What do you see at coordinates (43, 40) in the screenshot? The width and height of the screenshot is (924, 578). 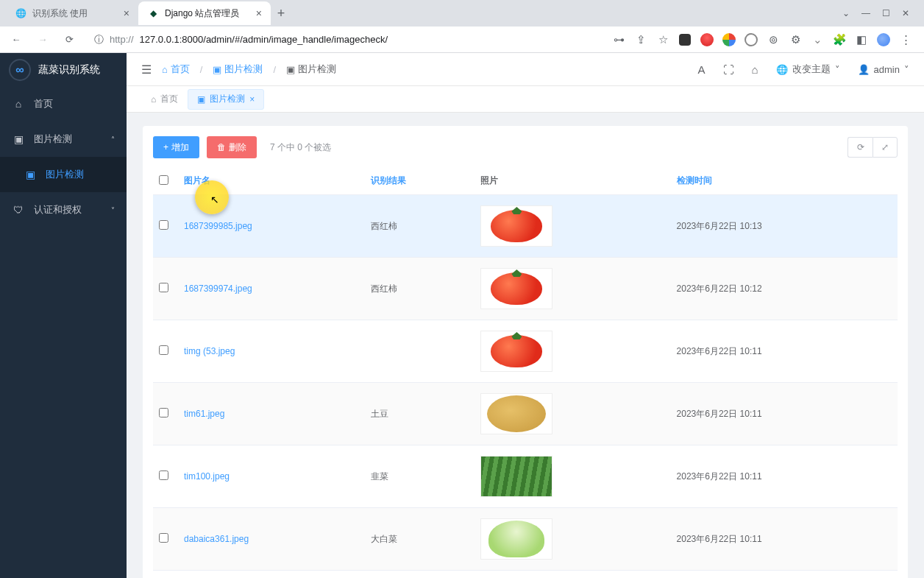 I see `forward-button: →` at bounding box center [43, 40].